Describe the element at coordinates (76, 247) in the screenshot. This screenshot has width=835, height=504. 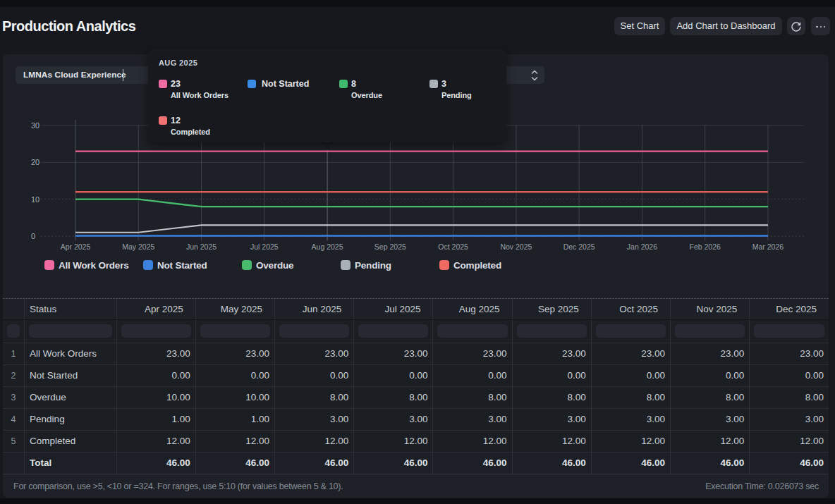
I see `svg-text: Apr 2025` at that location.